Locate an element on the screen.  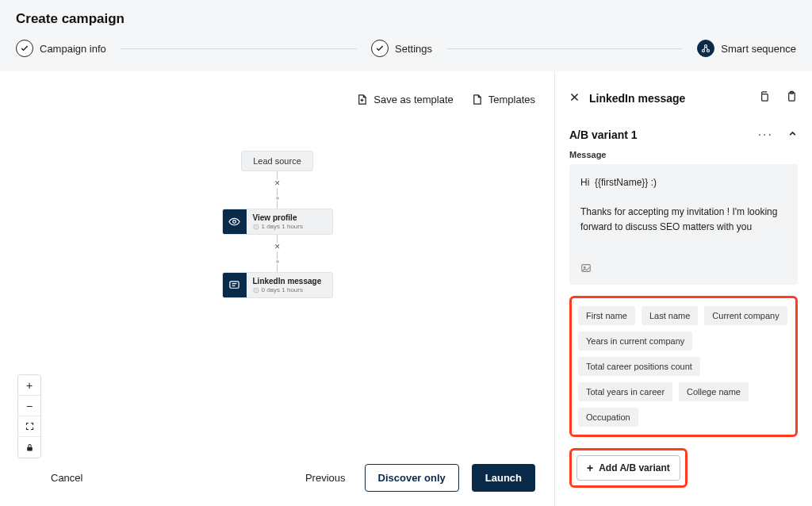
step-label: Smart sequence is located at coordinates (758, 49).